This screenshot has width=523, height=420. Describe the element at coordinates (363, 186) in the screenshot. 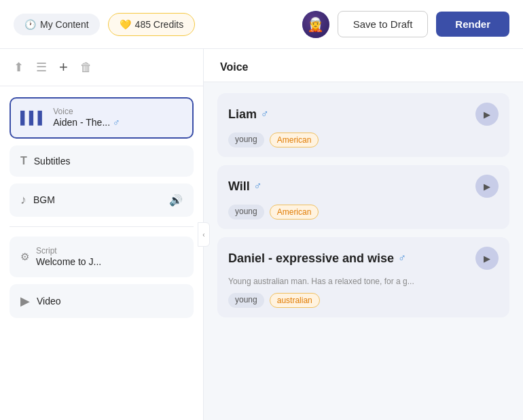

I see `voice-card-will-top: Will ♂ ▶` at that location.